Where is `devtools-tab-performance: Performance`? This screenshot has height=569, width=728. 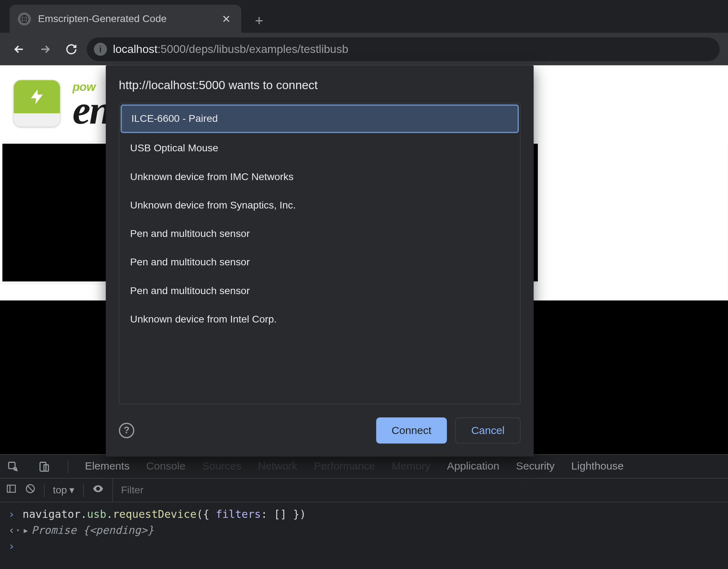 devtools-tab-performance: Performance is located at coordinates (344, 467).